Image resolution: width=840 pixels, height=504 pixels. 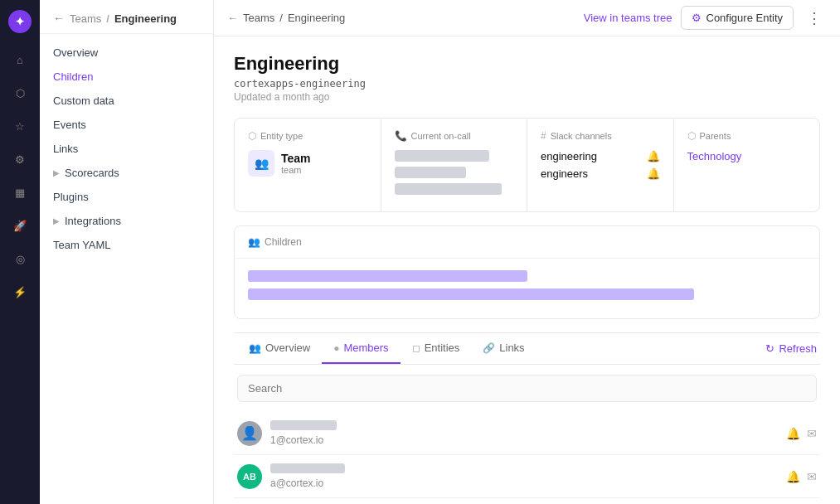 I want to click on nav-item-team-yaml: Team YAML, so click(x=126, y=245).